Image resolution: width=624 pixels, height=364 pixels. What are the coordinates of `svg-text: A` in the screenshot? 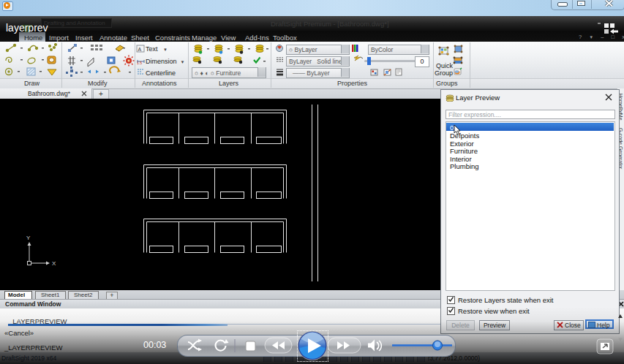 It's located at (140, 50).